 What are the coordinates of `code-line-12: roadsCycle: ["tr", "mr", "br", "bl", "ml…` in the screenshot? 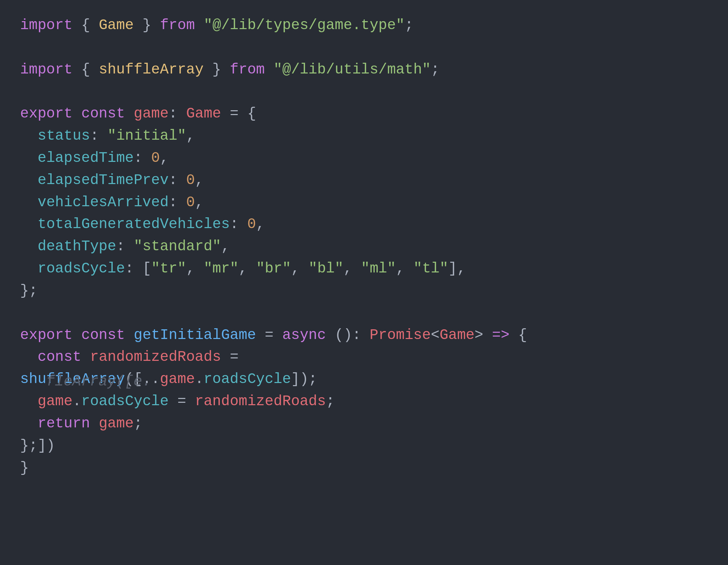 It's located at (243, 269).